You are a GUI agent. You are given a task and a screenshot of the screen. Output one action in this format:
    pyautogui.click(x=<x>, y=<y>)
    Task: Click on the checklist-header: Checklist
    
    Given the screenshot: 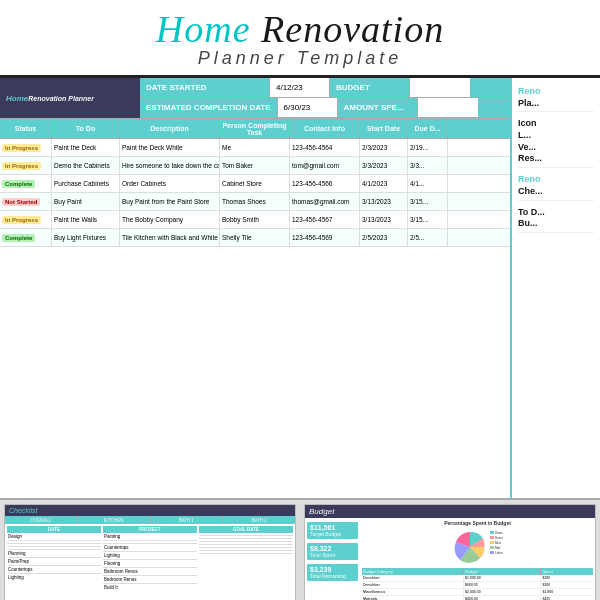 What is the action you would take?
    pyautogui.click(x=150, y=510)
    